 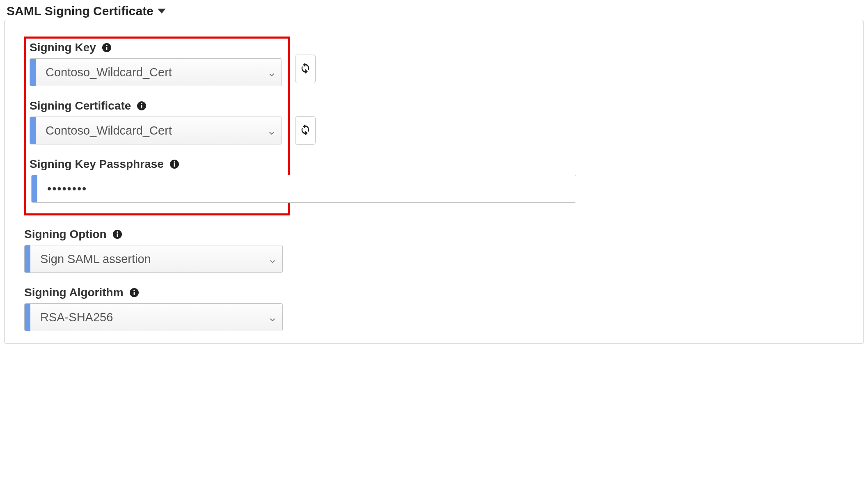 What do you see at coordinates (156, 130) in the screenshot?
I see `signing-cert-select: Contoso_Wildcard_Cert` at bounding box center [156, 130].